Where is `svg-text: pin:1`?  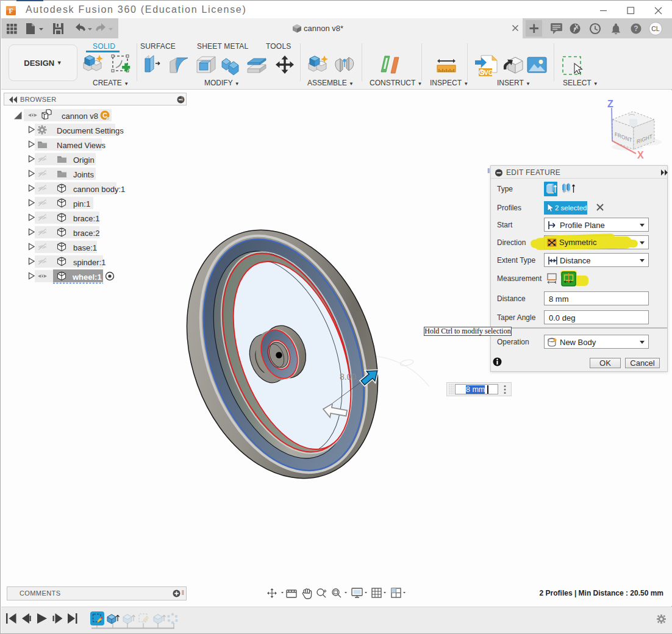 svg-text: pin:1 is located at coordinates (82, 204).